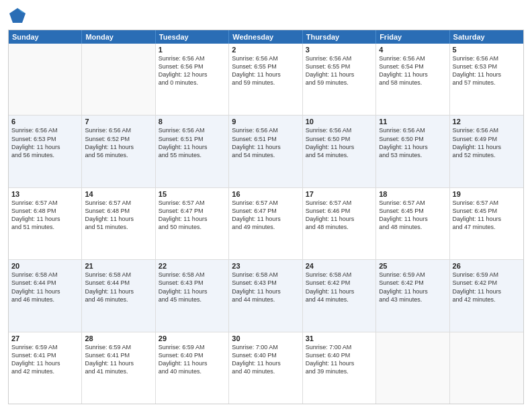  What do you see at coordinates (17, 16) in the screenshot?
I see `logo-icon` at bounding box center [17, 16].